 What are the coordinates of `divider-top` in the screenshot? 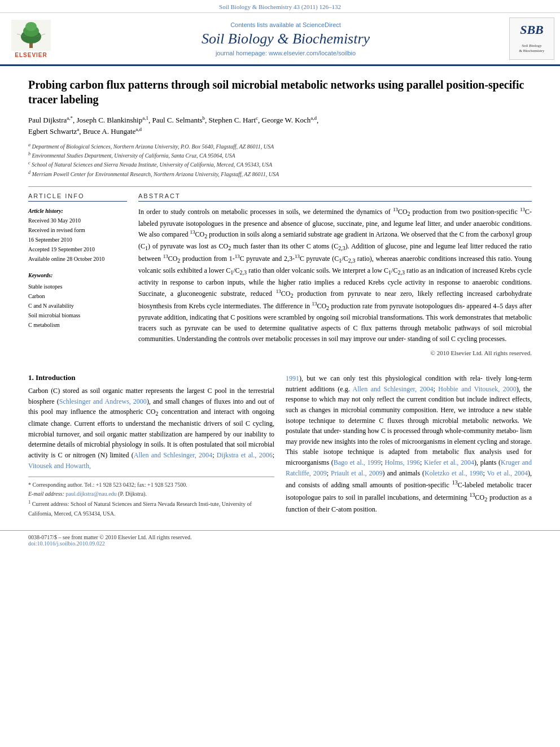 It's located at (280, 186).